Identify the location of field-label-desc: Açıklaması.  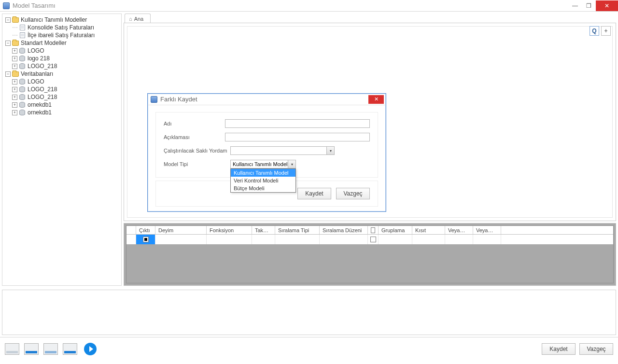
(194, 137).